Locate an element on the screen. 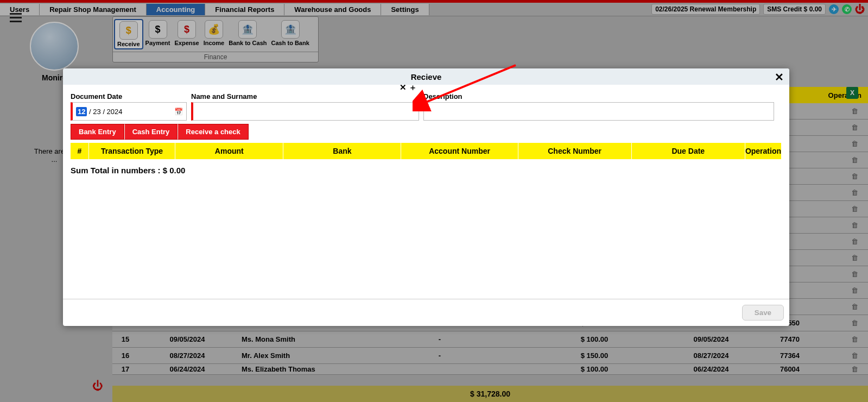  cash-entry-button: Cash Entry is located at coordinates (151, 131).